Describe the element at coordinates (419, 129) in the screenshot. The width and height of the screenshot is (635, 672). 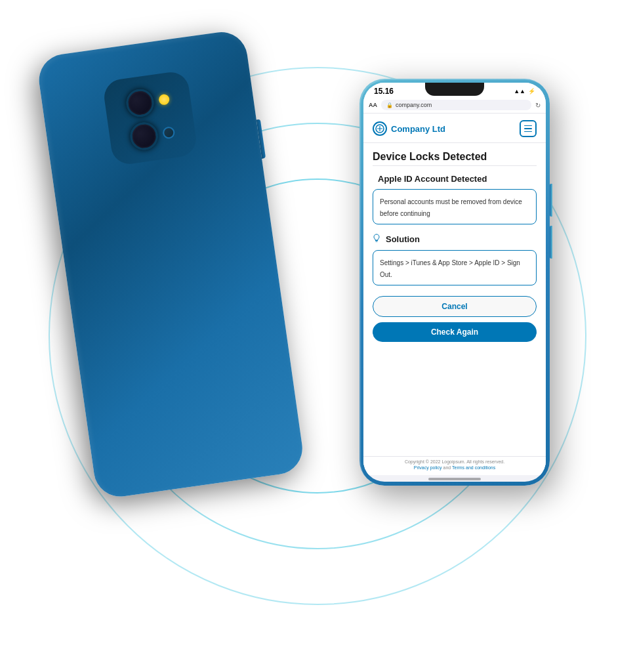
I see `company-name: Company Ltd` at that location.